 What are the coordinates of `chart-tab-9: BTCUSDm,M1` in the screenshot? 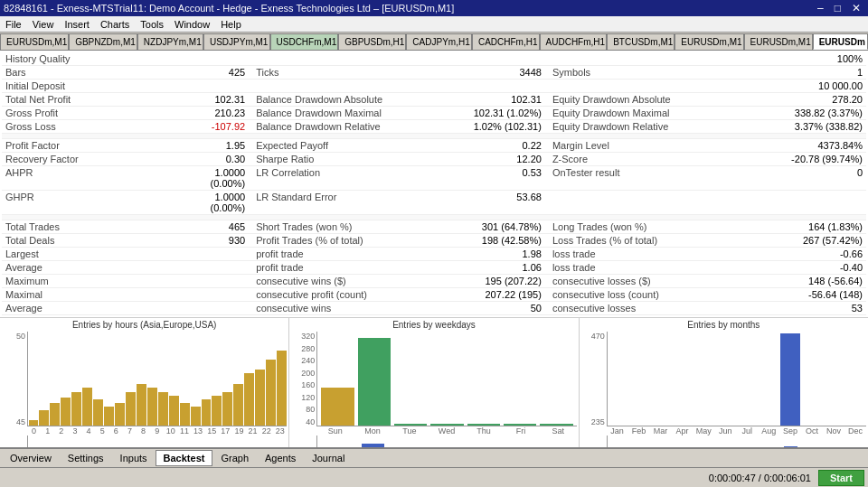 It's located at (640, 42).